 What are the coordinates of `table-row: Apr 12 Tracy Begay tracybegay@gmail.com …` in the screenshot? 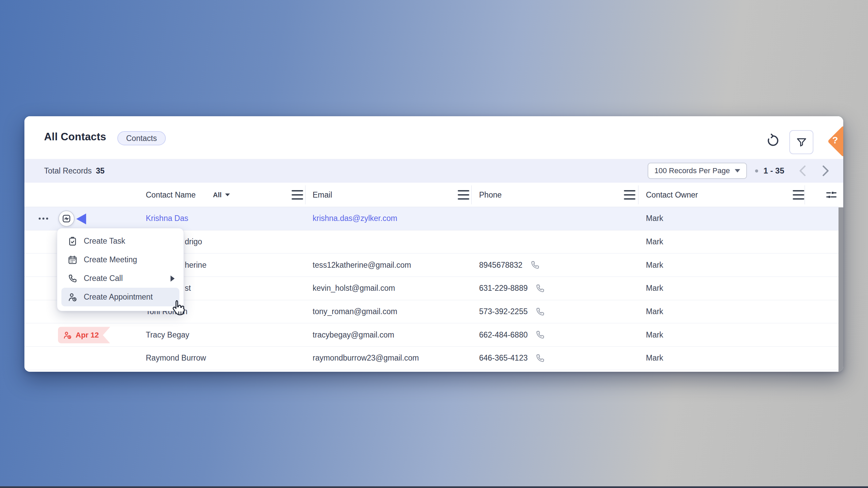 It's located at (431, 335).